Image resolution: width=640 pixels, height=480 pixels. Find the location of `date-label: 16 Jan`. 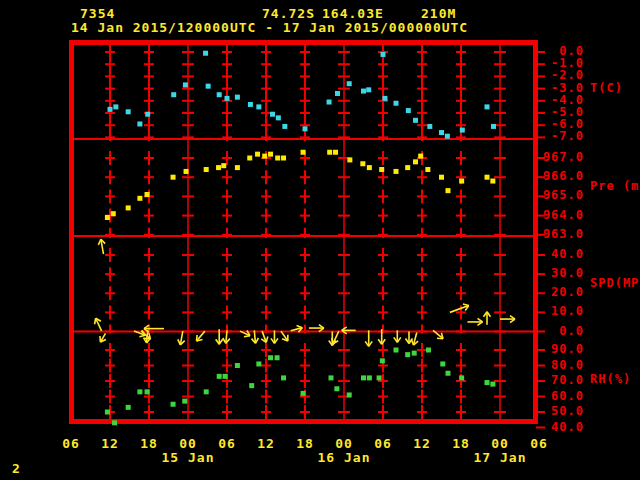

date-label: 16 Jan is located at coordinates (344, 458).